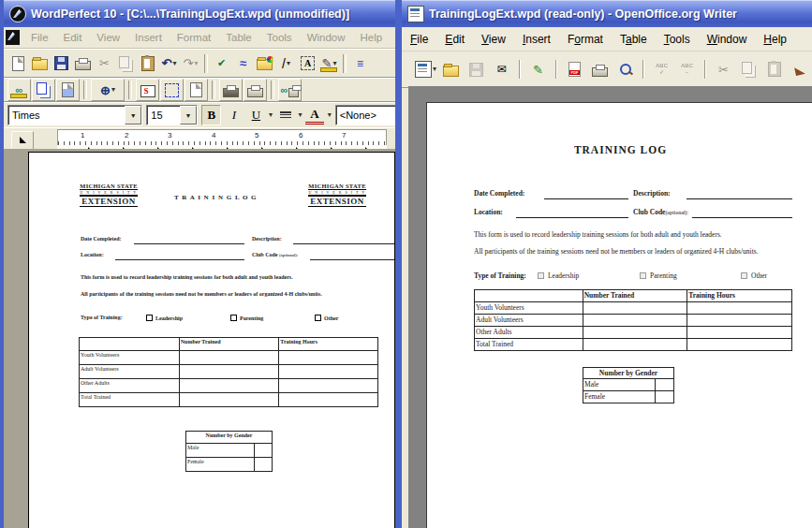  I want to click on font-attributes-dropdown: ▾, so click(330, 115).